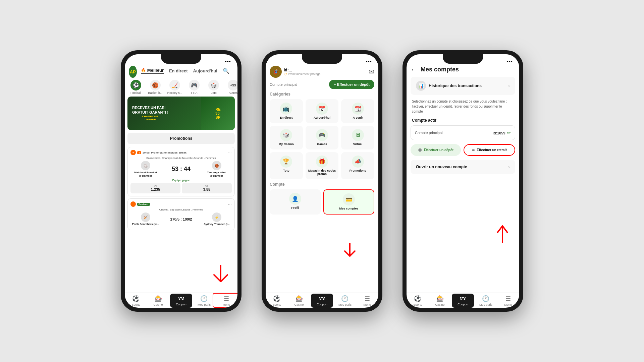 The width and height of the screenshot is (644, 362). Describe the element at coordinates (230, 153) in the screenshot. I see `more-icon: ···` at that location.